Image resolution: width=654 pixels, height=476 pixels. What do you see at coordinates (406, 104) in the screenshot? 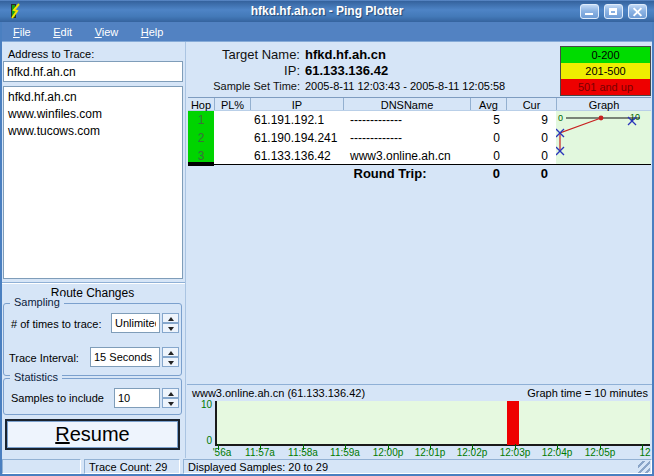
I see `header-dnsname: DNSName` at bounding box center [406, 104].